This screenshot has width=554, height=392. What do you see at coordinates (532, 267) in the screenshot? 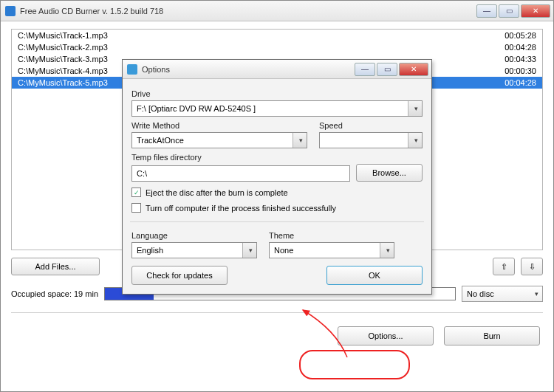
I see `move-down-button: ⇩` at bounding box center [532, 267].